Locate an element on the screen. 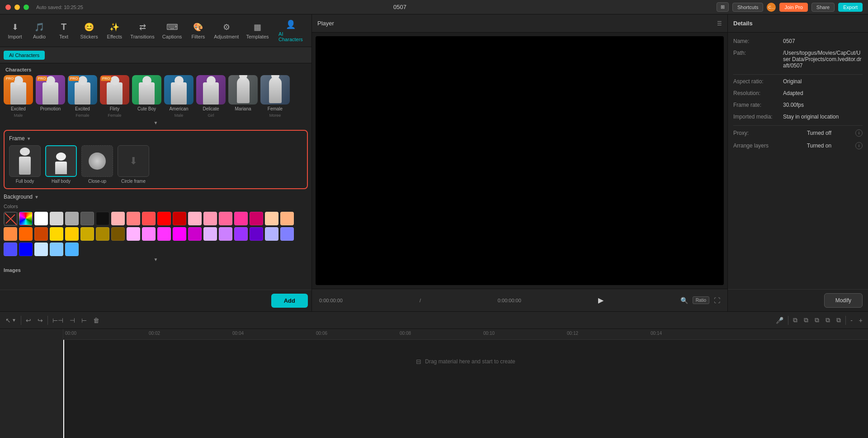 The image size is (868, 438). export-button: Export is located at coordinates (850, 7).